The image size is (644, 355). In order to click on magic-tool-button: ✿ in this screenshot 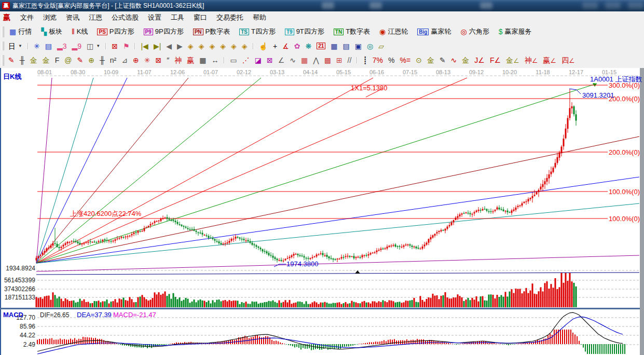, I will do `click(297, 46)`.